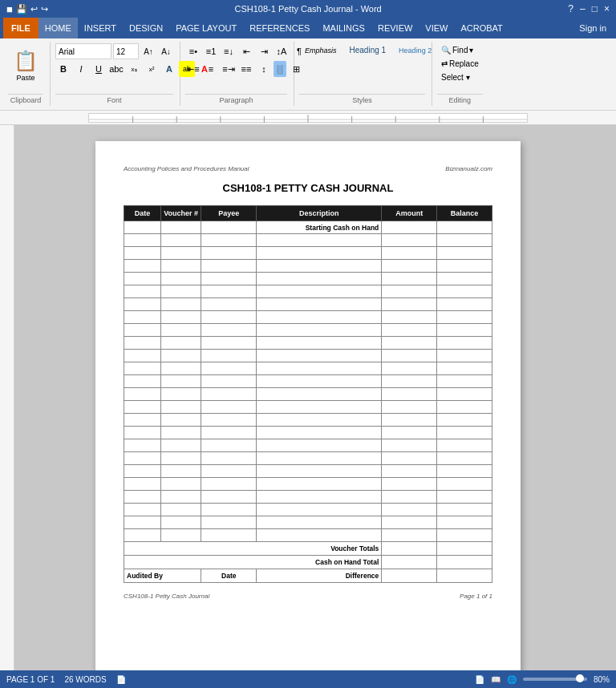 The width and height of the screenshot is (616, 688). Describe the element at coordinates (606, 9) in the screenshot. I see `close-btn: ×` at that location.